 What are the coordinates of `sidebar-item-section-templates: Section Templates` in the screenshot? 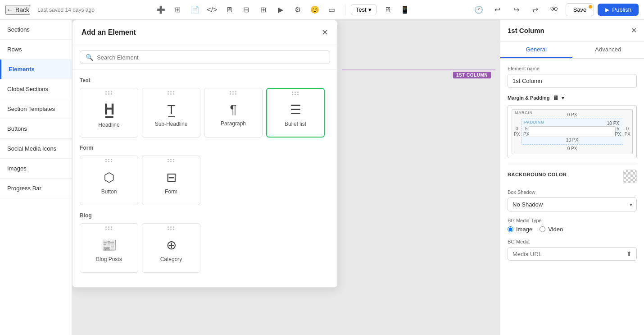 It's located at (36, 109).